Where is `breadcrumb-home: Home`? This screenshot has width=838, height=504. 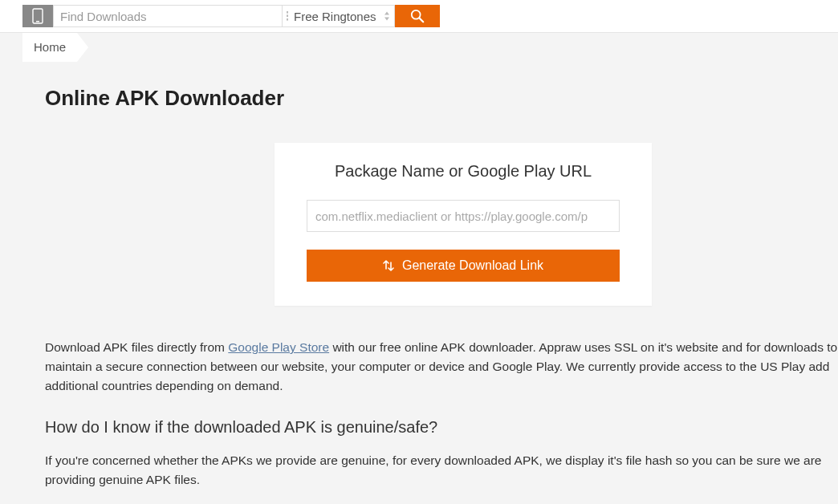 breadcrumb-home: Home is located at coordinates (50, 47).